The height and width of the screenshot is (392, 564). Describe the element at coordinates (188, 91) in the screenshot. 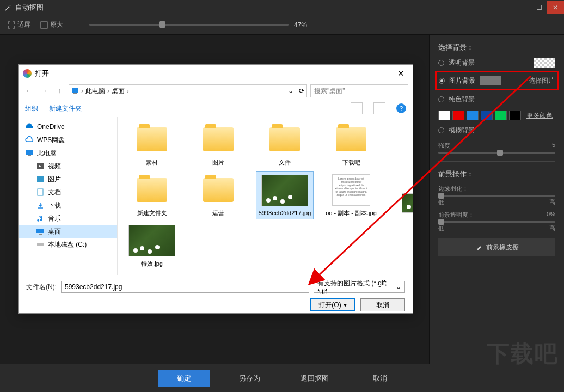

I see `address-bar: › 此电脑 › 桌面 › ⌄ ⟳` at that location.